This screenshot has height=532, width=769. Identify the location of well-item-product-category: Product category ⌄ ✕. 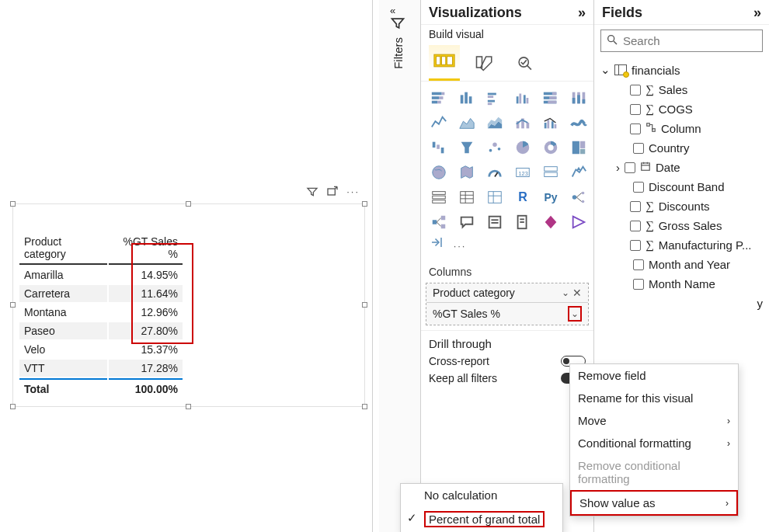
(507, 294).